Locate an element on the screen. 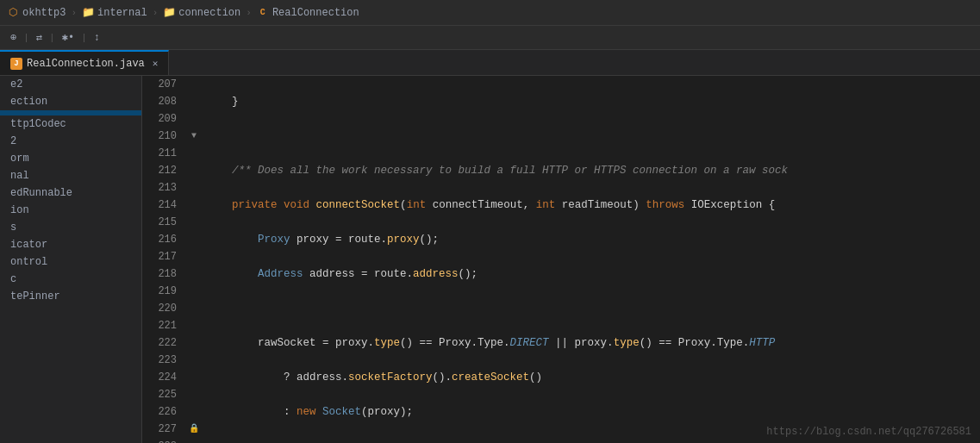 This screenshot has width=980, height=443. breadcrumb-connection-label: connection is located at coordinates (209, 13).